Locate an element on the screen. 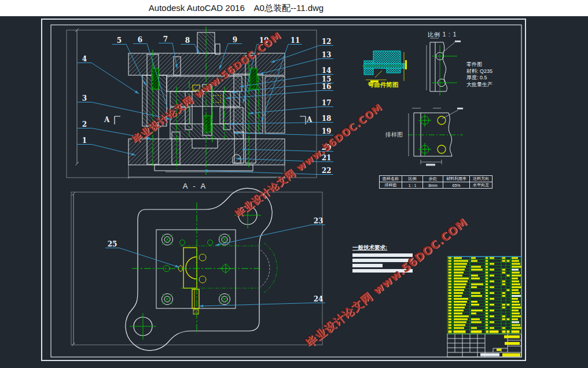  window-title: Autodesk AutoCAD 2016 A0总装配--11.dwg is located at coordinates (236, 8).